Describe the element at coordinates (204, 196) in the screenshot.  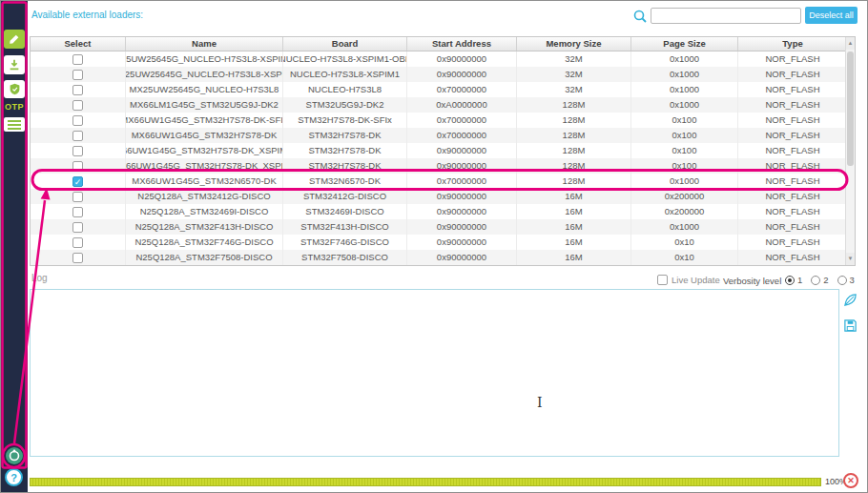
I see `row-name: N25Q128A_STM32412G-DISCO` at that location.